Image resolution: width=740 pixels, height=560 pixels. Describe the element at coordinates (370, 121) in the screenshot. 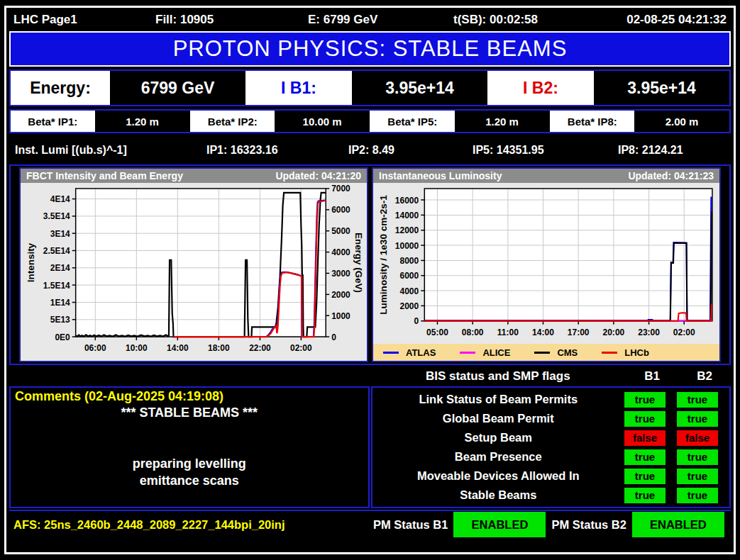

I see `beta-star-row: Beta* IP1: 1.20 m Beta* IP2: 10.00 m Bet…` at that location.